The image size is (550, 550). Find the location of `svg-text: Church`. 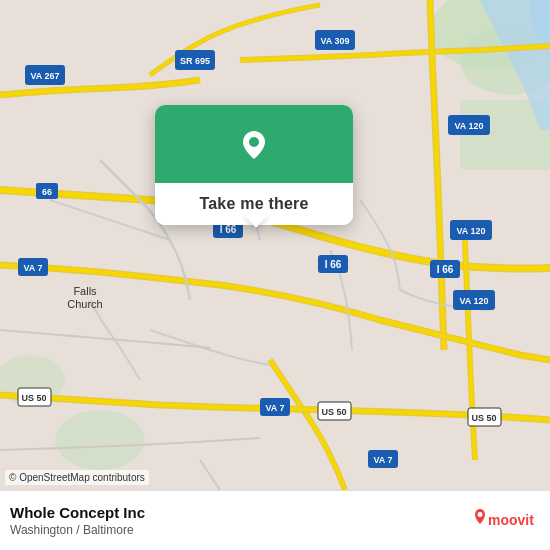

svg-text: Church is located at coordinates (84, 304).